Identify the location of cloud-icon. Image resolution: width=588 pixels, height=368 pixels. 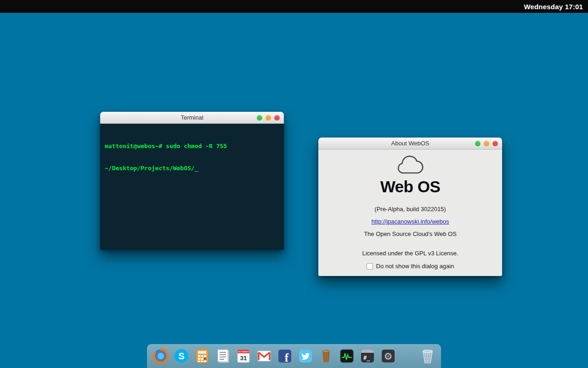
(410, 165).